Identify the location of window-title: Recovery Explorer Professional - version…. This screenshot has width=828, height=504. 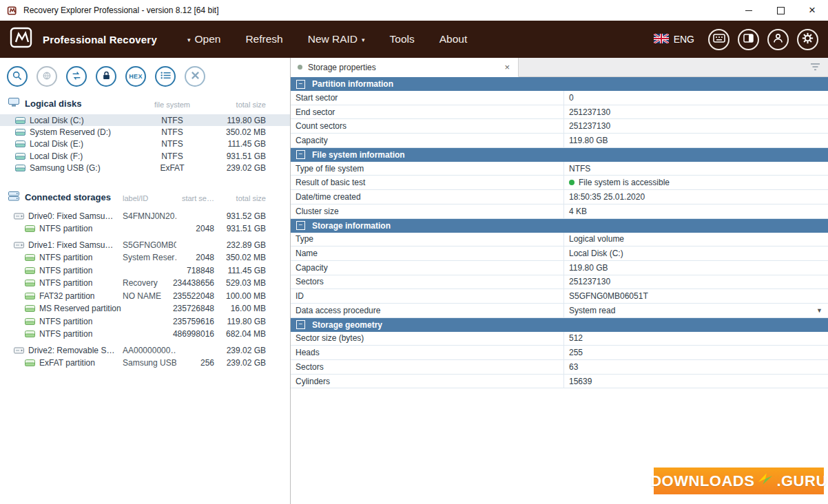
(121, 10).